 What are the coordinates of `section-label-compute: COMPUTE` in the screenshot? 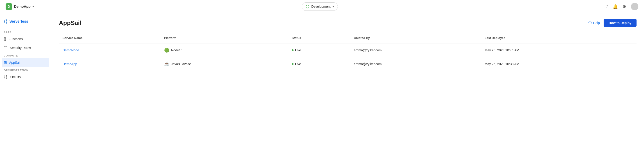 It's located at (26, 55).